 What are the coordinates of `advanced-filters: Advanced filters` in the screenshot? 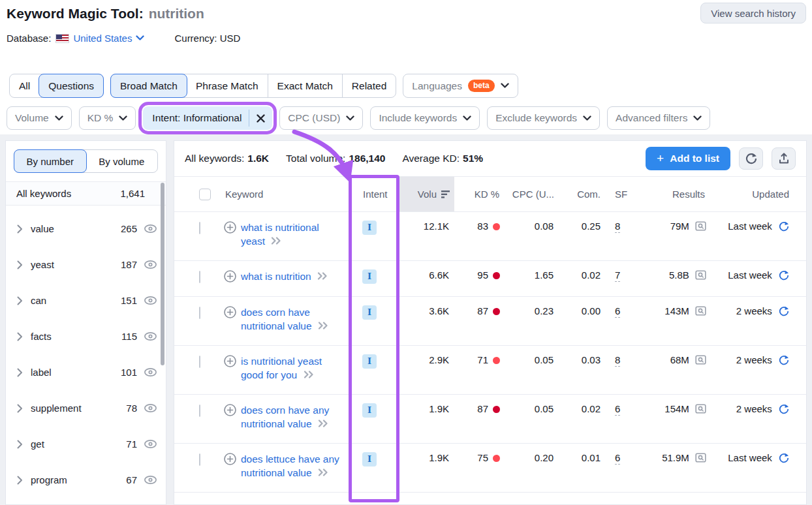 It's located at (659, 118).